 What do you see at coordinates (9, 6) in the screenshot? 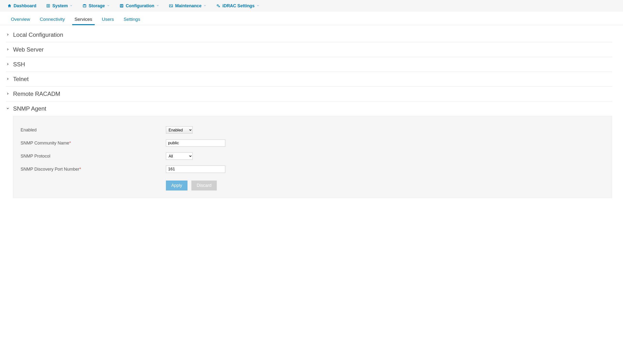
I see `home-icon` at bounding box center [9, 6].